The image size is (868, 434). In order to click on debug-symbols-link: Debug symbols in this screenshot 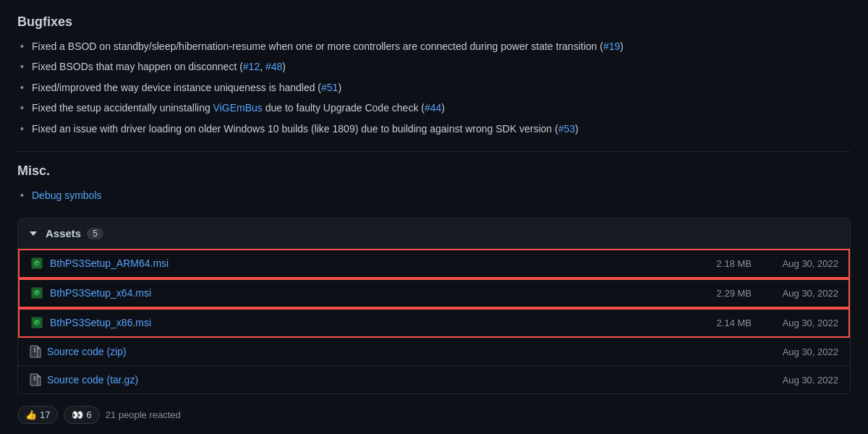, I will do `click(67, 195)`.